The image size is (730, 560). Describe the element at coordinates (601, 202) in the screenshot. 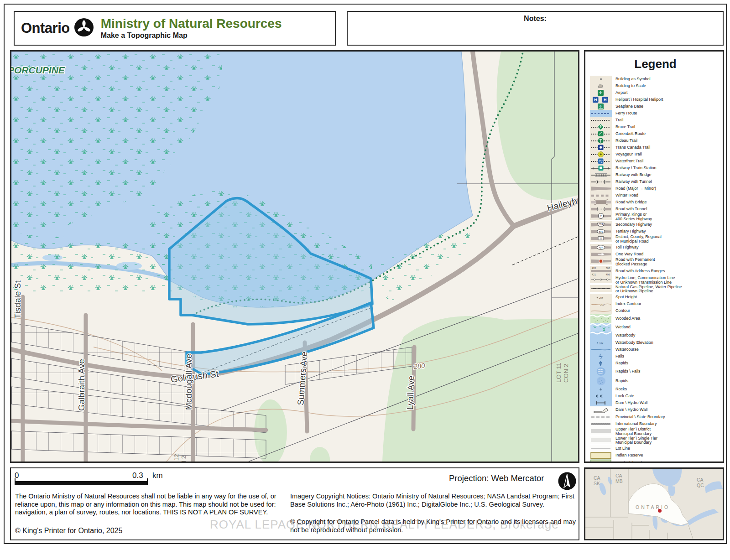

I see `road-bridge-icon` at that location.